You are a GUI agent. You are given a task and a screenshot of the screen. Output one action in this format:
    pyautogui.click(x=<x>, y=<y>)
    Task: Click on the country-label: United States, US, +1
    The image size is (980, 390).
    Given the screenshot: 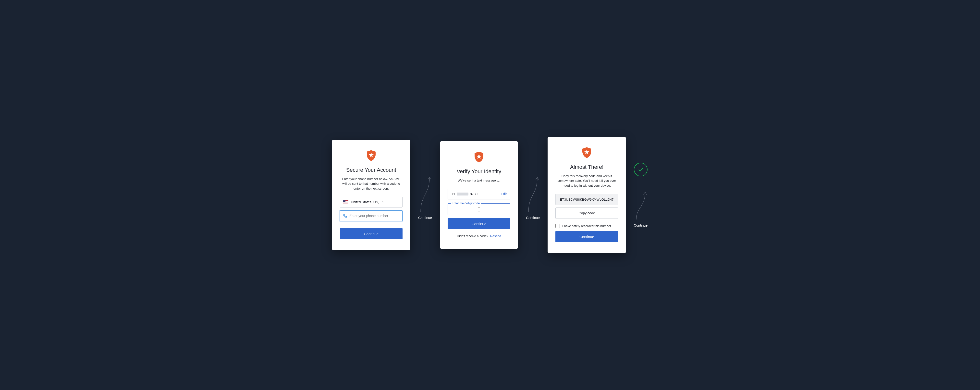 What is the action you would take?
    pyautogui.click(x=374, y=202)
    